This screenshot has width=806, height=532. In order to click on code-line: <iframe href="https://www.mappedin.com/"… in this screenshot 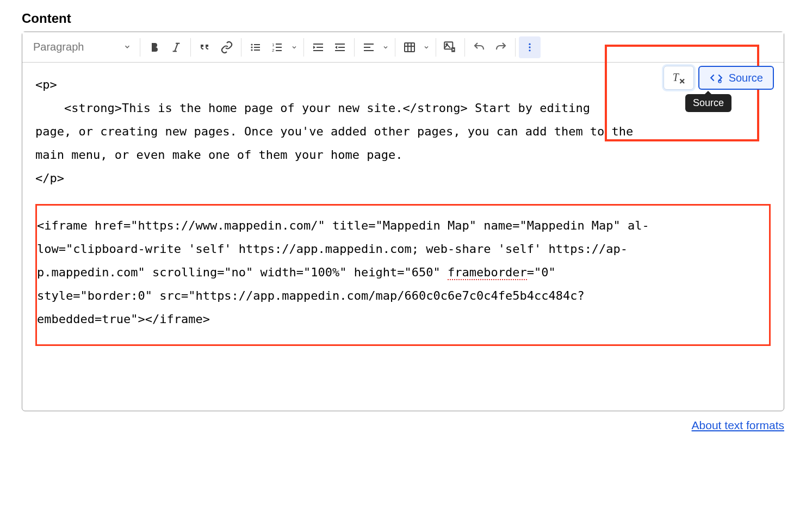, I will do `click(403, 226)`.